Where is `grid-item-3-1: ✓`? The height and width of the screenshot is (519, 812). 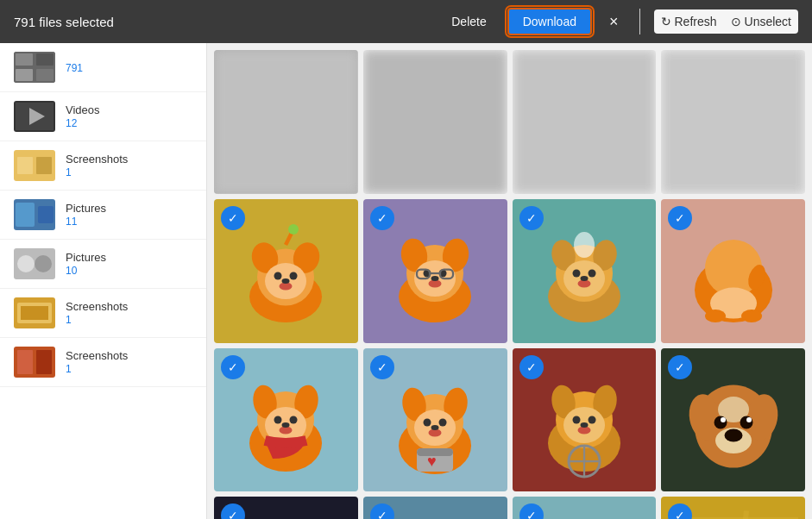
grid-item-3-1: ✓ is located at coordinates (435, 508).